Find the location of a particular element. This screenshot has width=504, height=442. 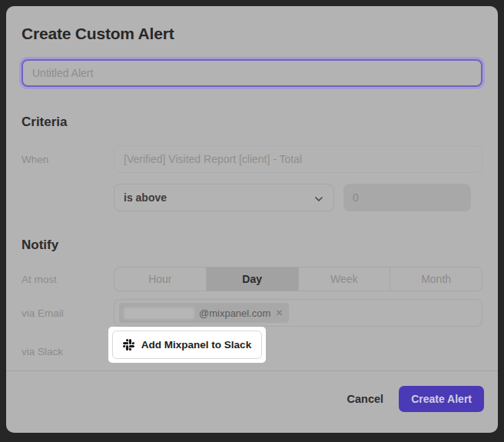

email-chip: @mixpanel.com ✕ is located at coordinates (204, 313).